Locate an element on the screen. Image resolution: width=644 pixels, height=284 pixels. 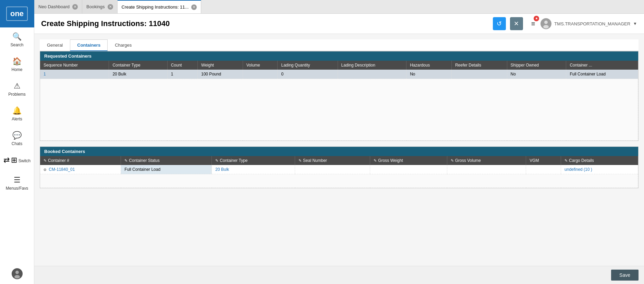
cell-booked-type: 20 Bulk is located at coordinates (254, 169).